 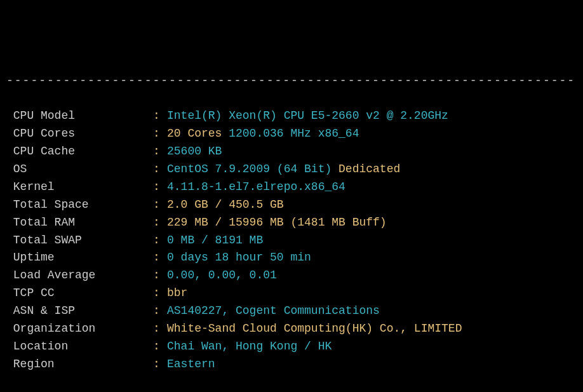 I want to click on row-value: 25600 KB, so click(x=194, y=152).